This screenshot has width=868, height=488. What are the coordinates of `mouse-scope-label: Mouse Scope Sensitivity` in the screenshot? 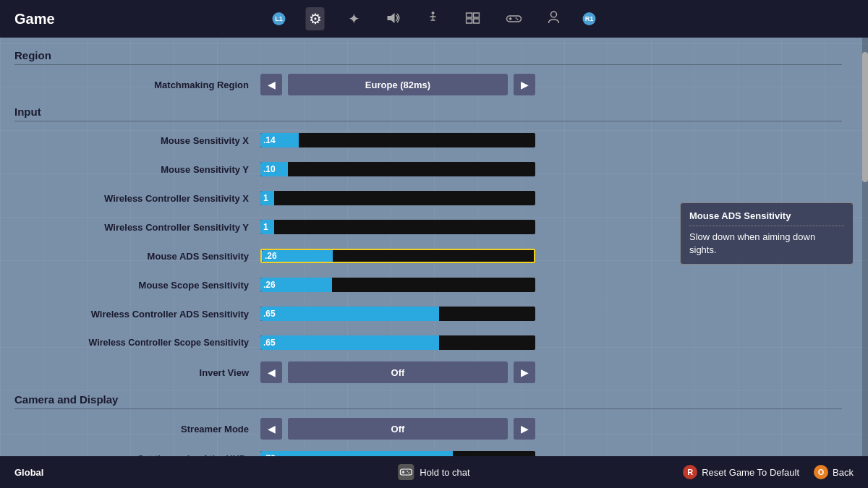 It's located at (137, 285).